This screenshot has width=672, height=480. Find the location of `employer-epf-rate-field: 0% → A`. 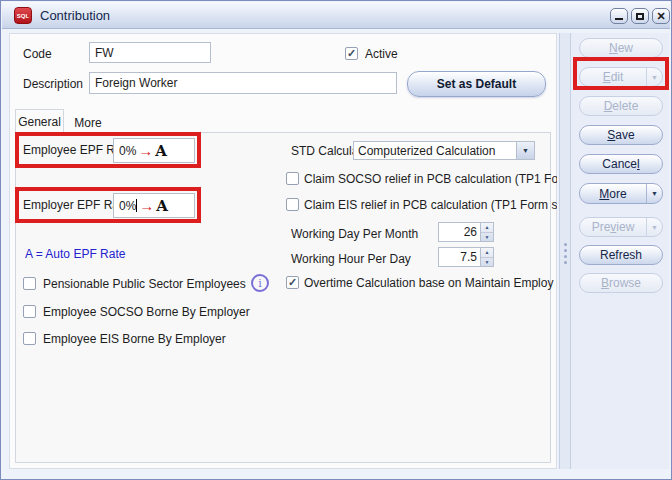

employer-epf-rate-field: 0% → A is located at coordinates (154, 206).